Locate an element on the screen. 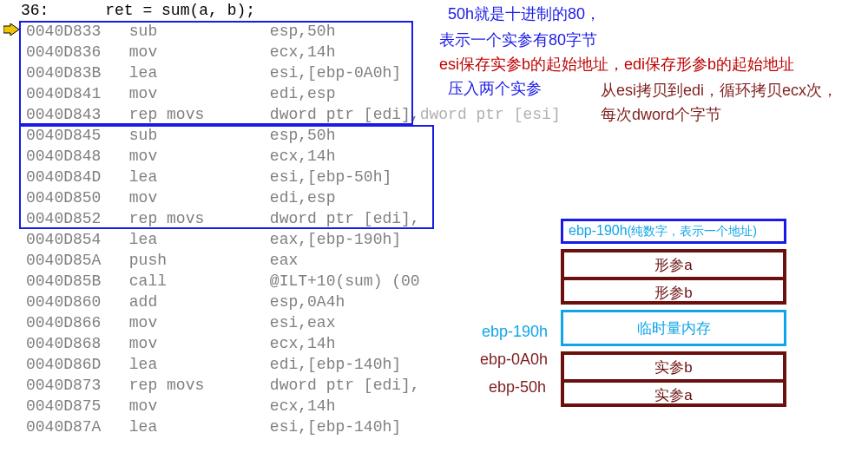  asm-line: 0040D836 mov ecx,14h is located at coordinates (219, 52).